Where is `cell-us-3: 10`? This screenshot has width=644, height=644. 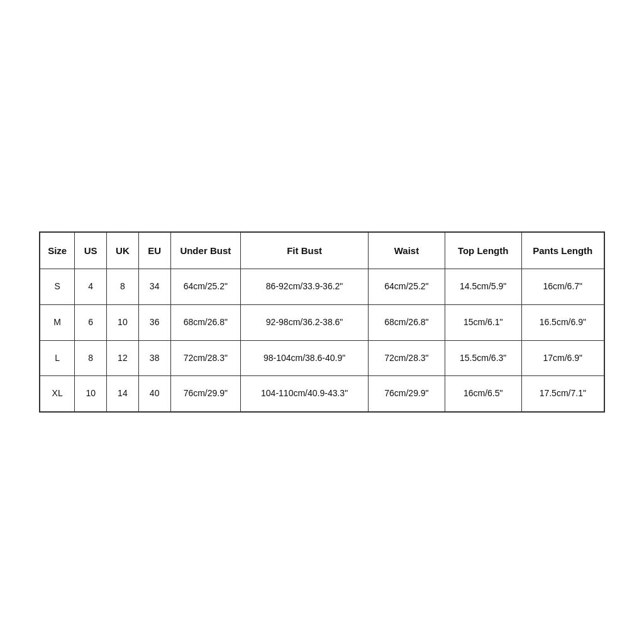
cell-us-3: 10 is located at coordinates (91, 394).